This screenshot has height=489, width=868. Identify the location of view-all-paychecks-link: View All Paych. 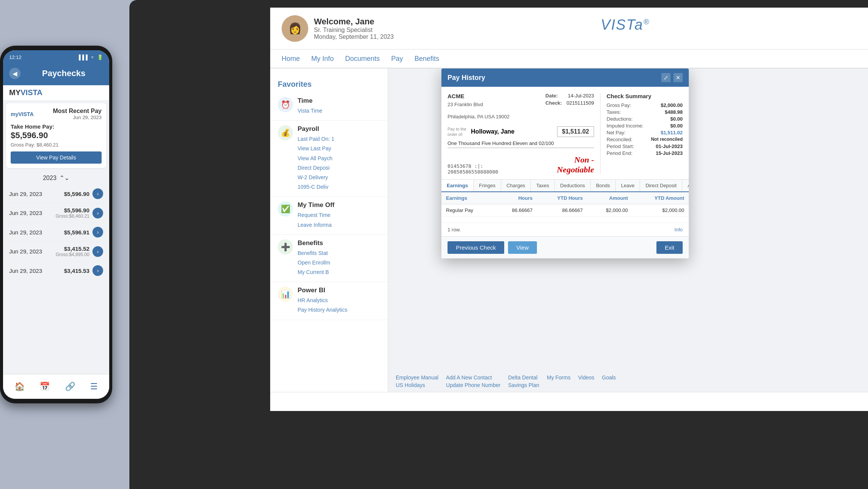
(316, 158).